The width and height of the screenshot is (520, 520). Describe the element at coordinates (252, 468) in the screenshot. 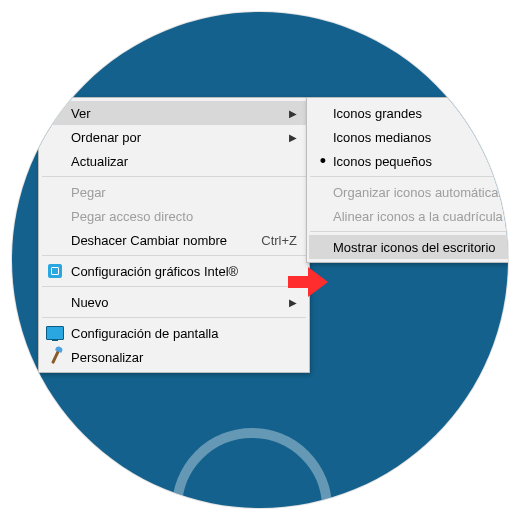

I see `cortana-ring-icon` at that location.